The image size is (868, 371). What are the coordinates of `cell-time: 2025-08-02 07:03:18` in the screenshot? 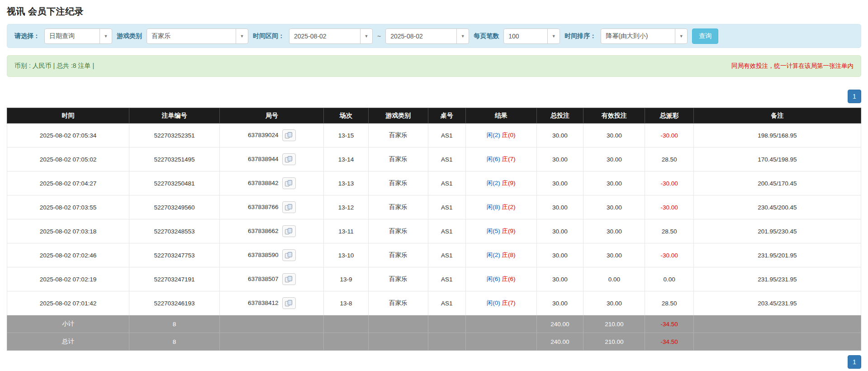 It's located at (68, 232).